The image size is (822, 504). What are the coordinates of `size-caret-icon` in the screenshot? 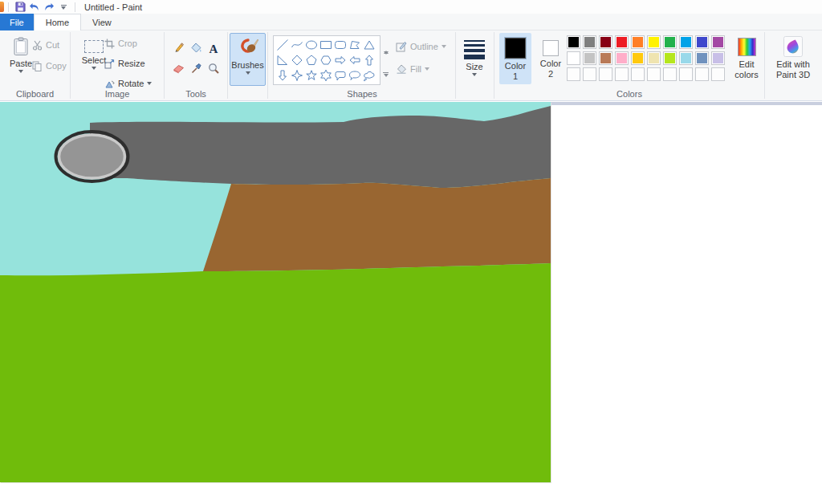 It's located at (474, 75).